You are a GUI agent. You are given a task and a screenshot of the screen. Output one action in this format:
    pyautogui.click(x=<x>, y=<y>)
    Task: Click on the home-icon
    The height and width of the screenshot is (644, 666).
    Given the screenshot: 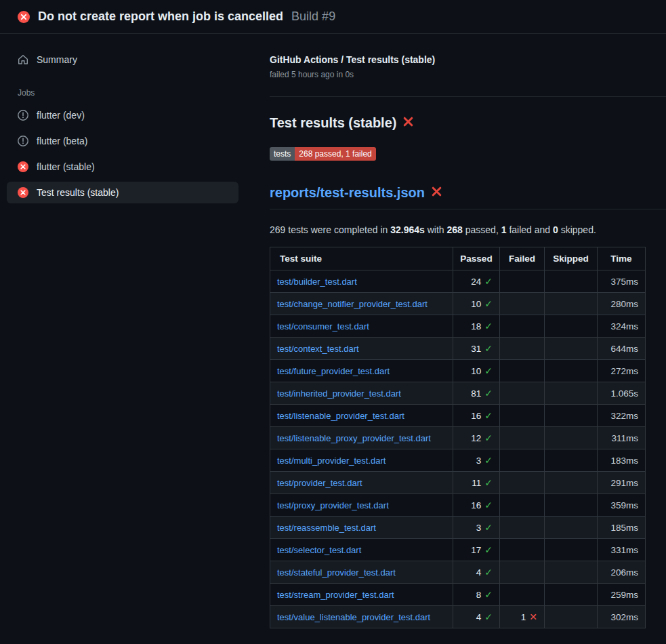 What is the action you would take?
    pyautogui.click(x=23, y=60)
    